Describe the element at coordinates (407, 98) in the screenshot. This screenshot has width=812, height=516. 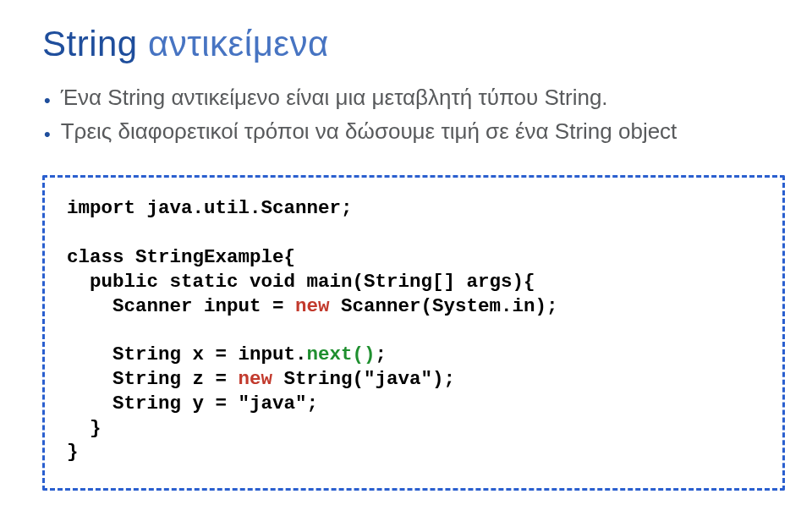
I see `bullet-item: • Ένα String αντικείμενο είναι μια μεταβ…` at that location.